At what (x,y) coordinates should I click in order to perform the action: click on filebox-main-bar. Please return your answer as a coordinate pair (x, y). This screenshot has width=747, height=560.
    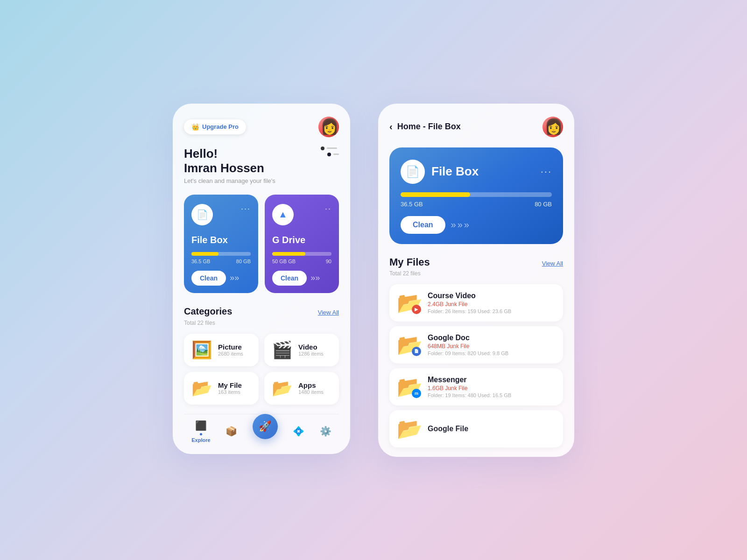
    Looking at the image, I should click on (476, 195).